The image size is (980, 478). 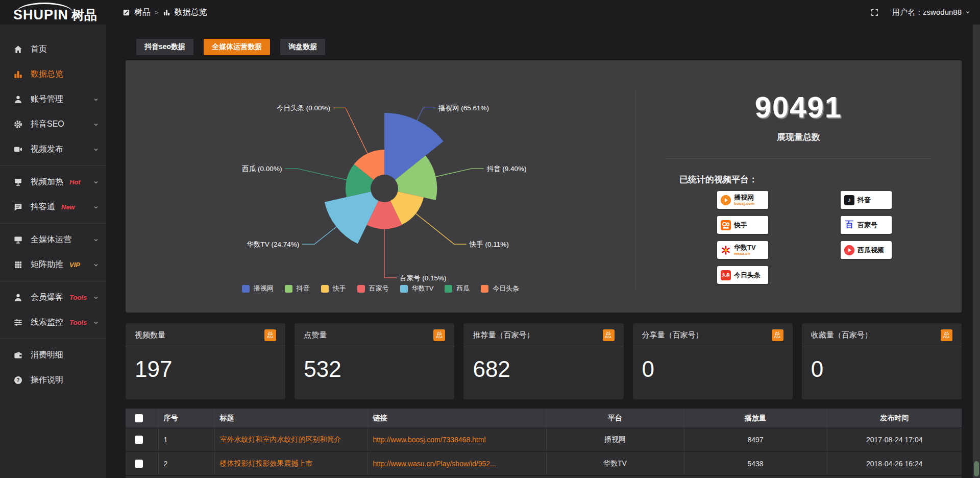 I want to click on sidebar-item-label: 操作说明, so click(x=47, y=380).